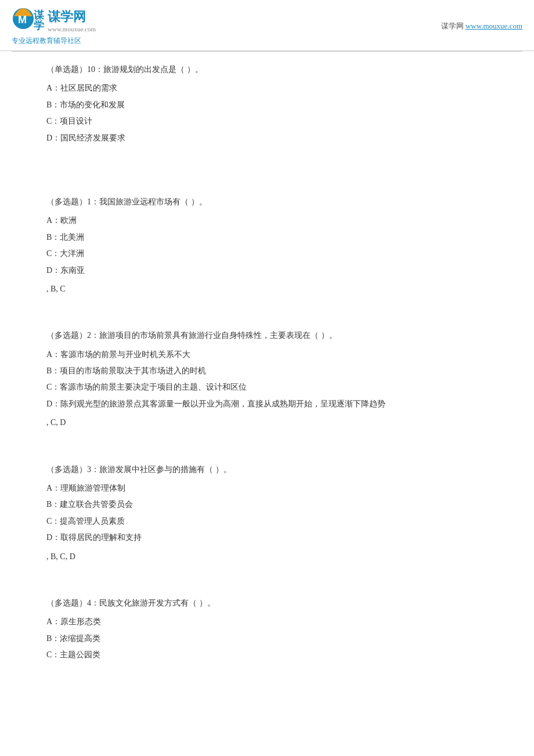 Image resolution: width=534 pixels, height=756 pixels. I want to click on option-text-3-b: 建立联合共管委员会, so click(96, 504).